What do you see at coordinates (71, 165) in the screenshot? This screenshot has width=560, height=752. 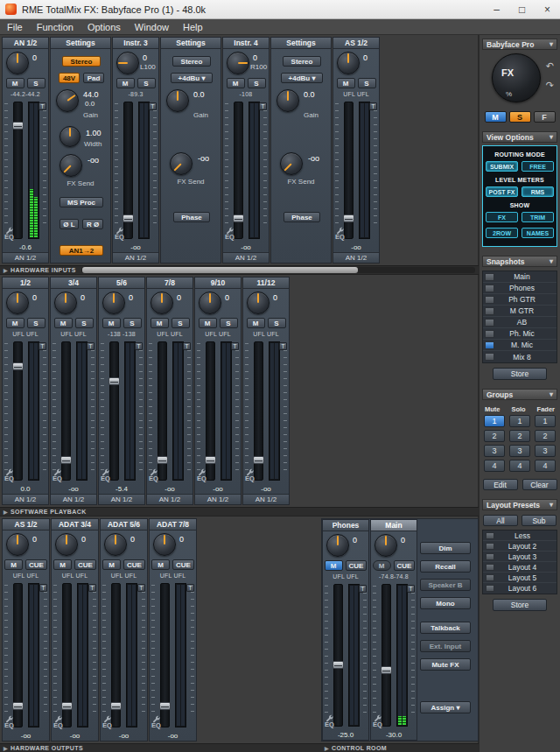 I see `fx-send-knob` at bounding box center [71, 165].